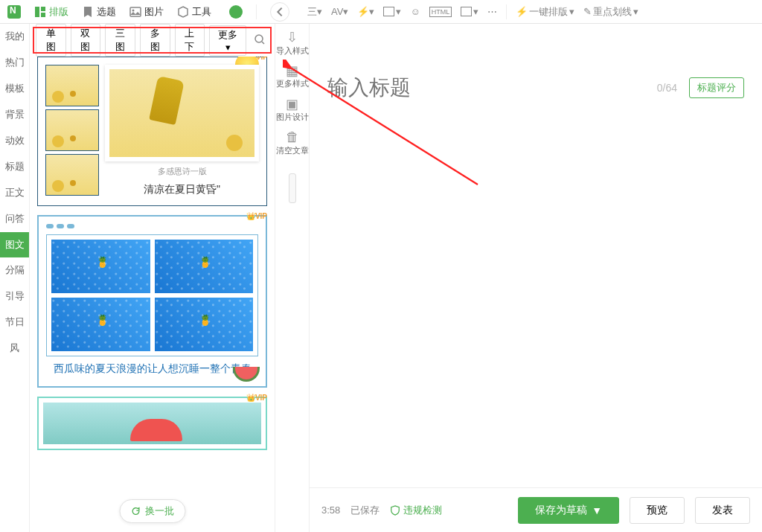 This screenshot has width=762, height=532. I want to click on format-icon: 三▾, so click(315, 12).